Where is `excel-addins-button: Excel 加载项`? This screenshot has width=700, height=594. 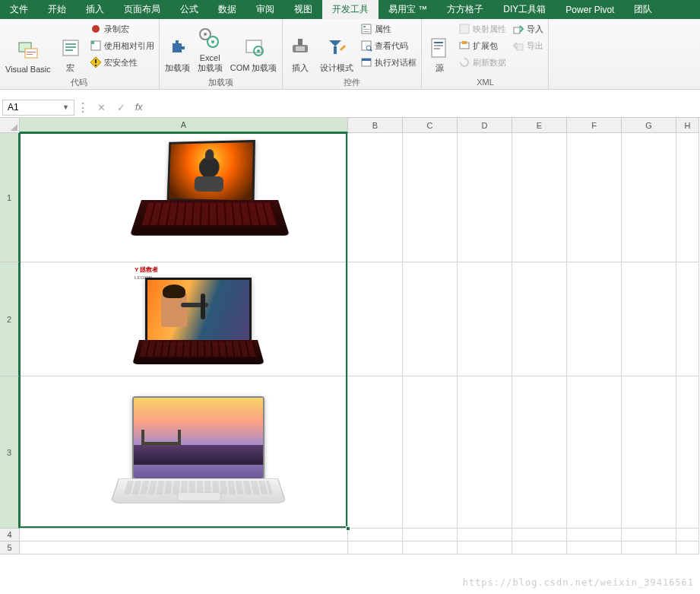
excel-addins-button: Excel 加载项 is located at coordinates (210, 48).